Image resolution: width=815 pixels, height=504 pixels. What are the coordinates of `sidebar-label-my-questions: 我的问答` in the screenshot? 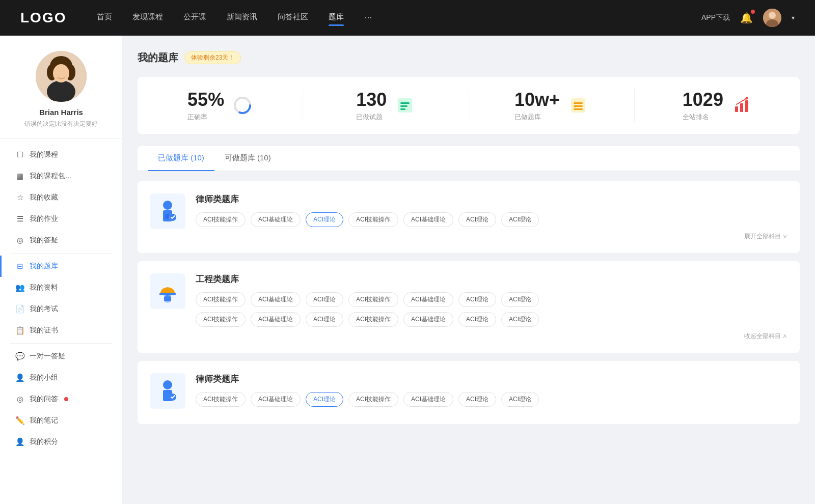 It's located at (44, 399).